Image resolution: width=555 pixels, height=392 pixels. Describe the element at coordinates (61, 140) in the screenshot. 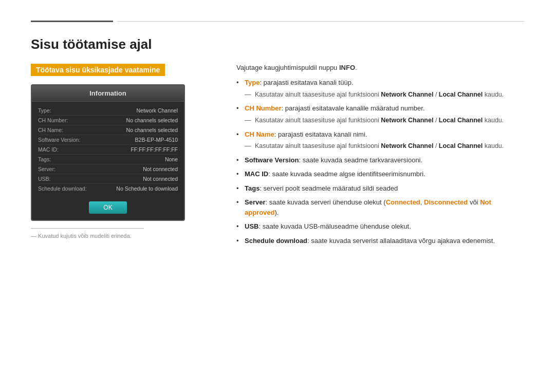

I see `info-label: Software Version:` at that location.